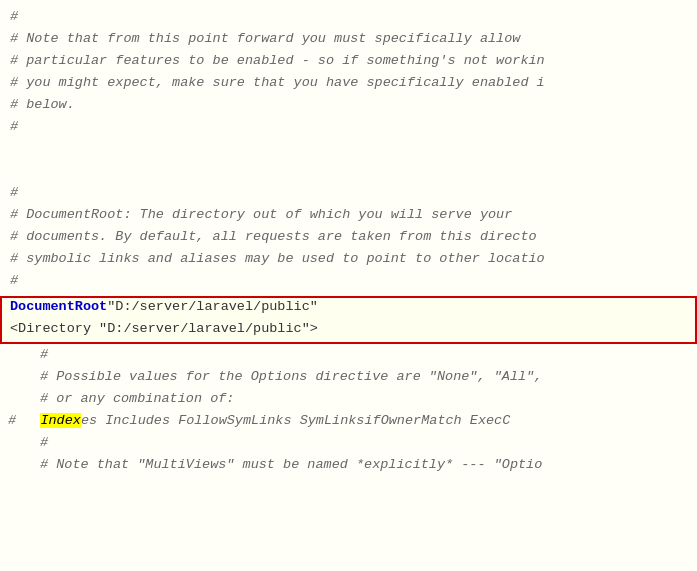 The image size is (697, 571). What do you see at coordinates (348, 357) in the screenshot?
I see `code-line-16: #` at bounding box center [348, 357].